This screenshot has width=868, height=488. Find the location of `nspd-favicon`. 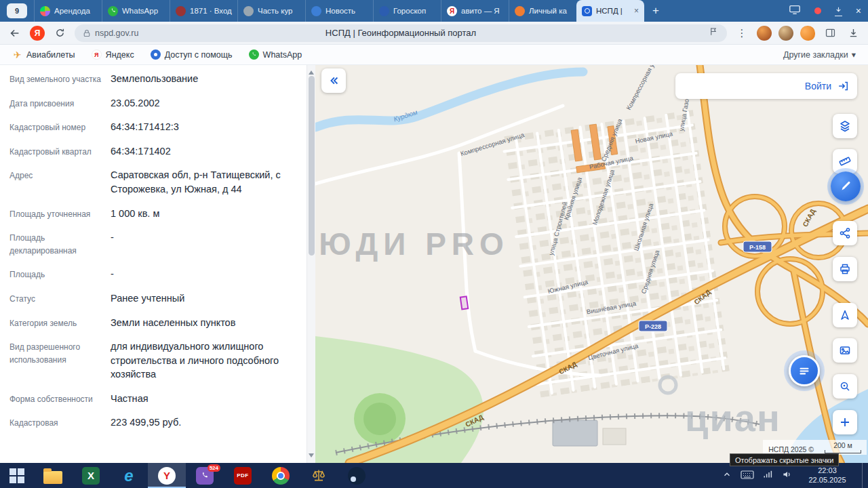

nspd-favicon is located at coordinates (587, 11).